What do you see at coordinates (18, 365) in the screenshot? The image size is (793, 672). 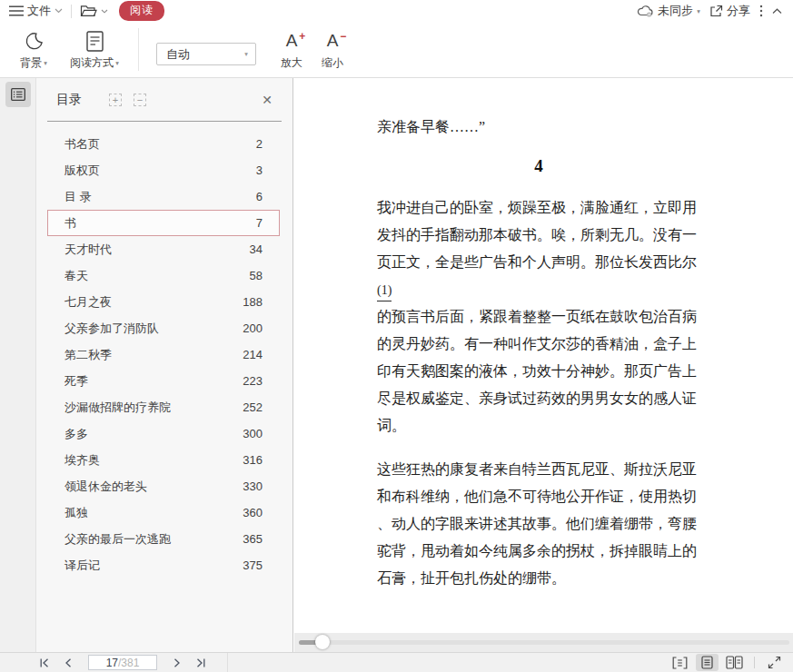 I see `left-rail` at bounding box center [18, 365].